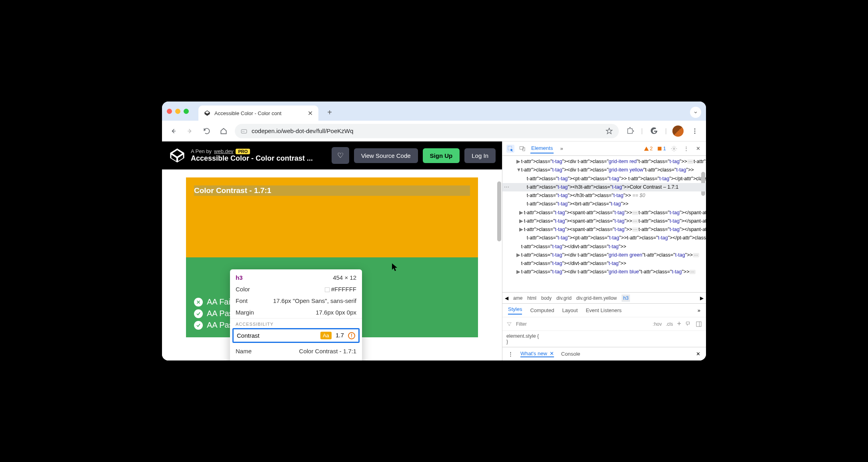  I want to click on drawer-tab-what-s-new: What's new✕, so click(537, 354).